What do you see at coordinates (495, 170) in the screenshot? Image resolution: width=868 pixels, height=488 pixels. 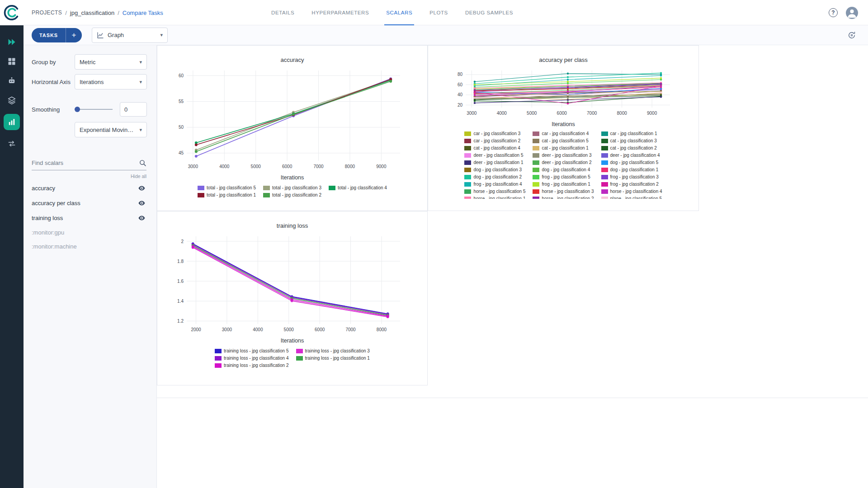 I see `legend-item: dog - jpg classification 3` at bounding box center [495, 170].